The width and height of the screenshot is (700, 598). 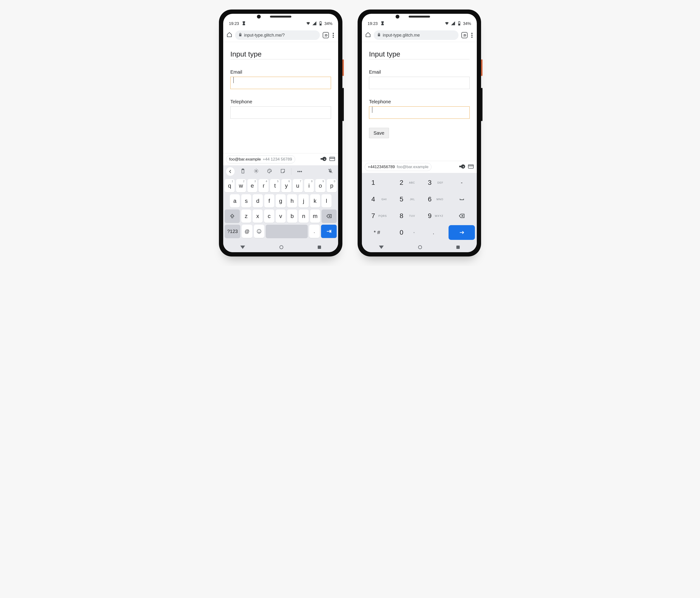 What do you see at coordinates (326, 201) in the screenshot?
I see `key-l: l` at bounding box center [326, 201].